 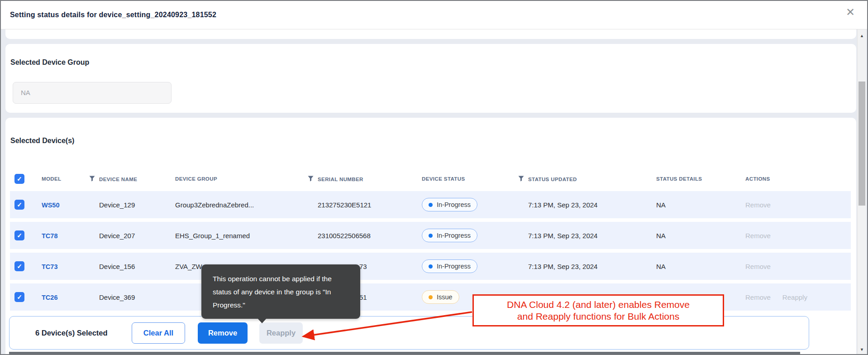 What do you see at coordinates (862, 36) in the screenshot?
I see `scroll-up-icon: ▲` at bounding box center [862, 36].